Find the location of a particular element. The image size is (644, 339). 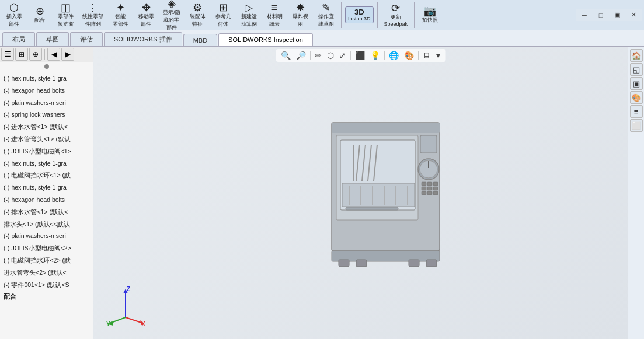

tree-item-spring-lock-washers: (-) spring lock washers is located at coordinates (47, 114).